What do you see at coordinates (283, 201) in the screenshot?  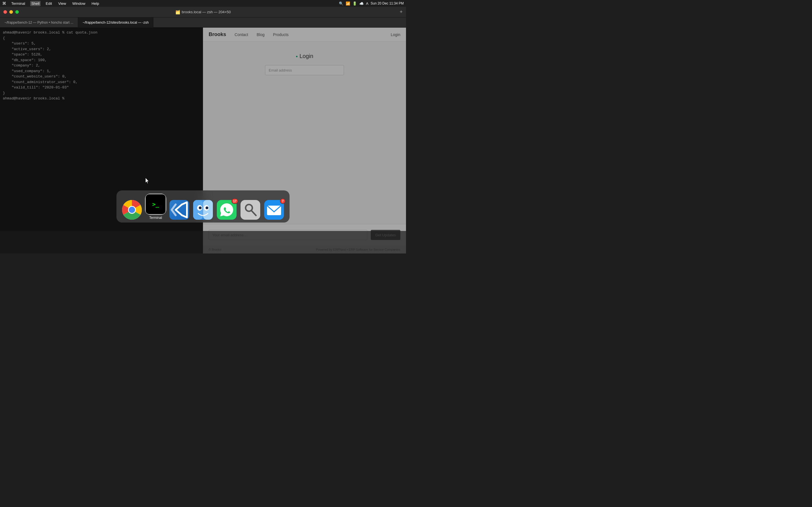 I see `mail-badge: 7` at bounding box center [283, 201].